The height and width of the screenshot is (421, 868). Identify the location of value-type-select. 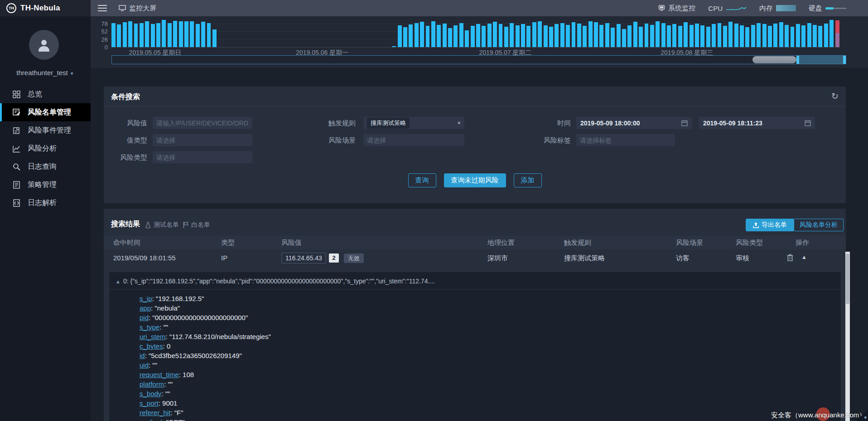
(203, 140).